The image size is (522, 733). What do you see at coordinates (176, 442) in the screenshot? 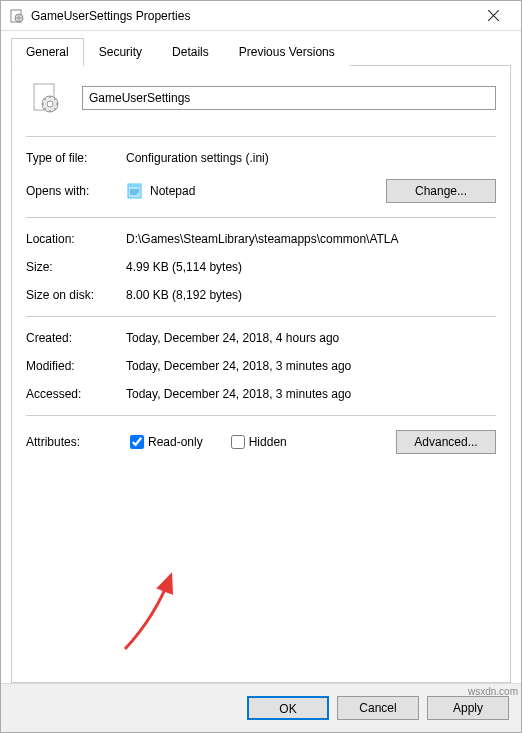
I see `readonly-label: Read-only` at bounding box center [176, 442].